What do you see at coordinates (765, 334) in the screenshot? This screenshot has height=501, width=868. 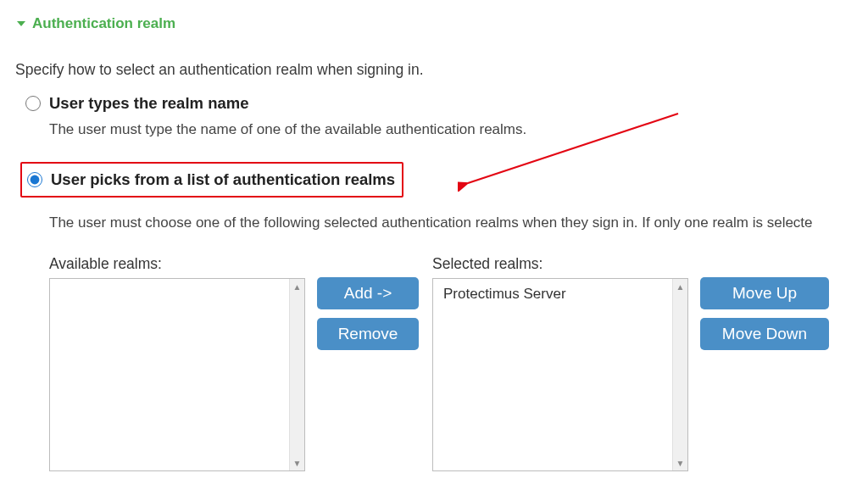 I see `move-down-button: Move Down` at bounding box center [765, 334].